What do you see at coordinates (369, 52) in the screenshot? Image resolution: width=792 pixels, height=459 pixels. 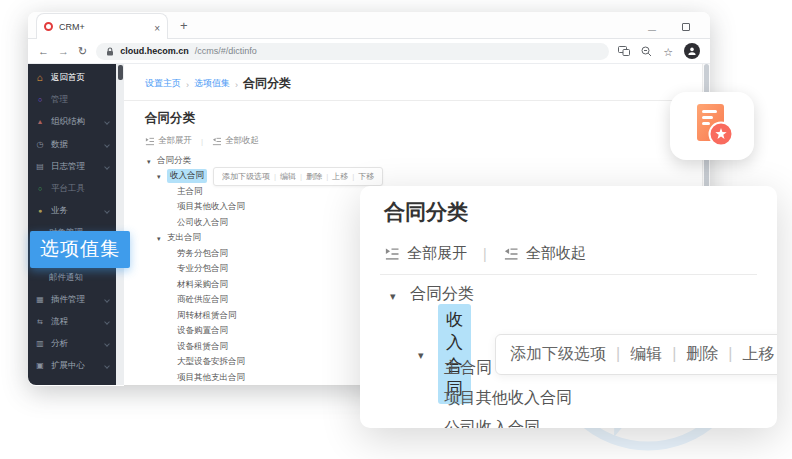 I see `address-bar: cloud.hecom.cn/ccms/#/dictinfo` at bounding box center [369, 52].